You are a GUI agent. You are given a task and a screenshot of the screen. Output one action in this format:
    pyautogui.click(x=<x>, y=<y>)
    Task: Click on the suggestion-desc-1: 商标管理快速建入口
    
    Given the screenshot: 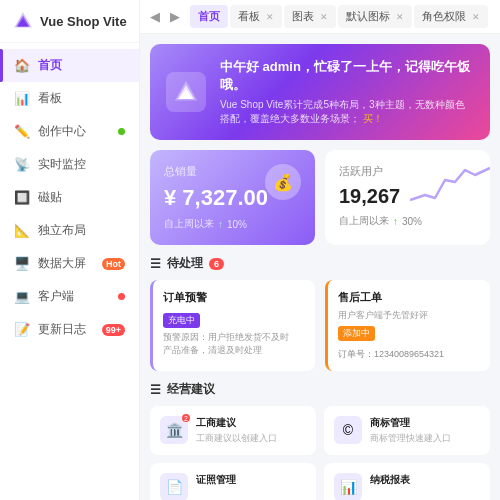 What is the action you would take?
    pyautogui.click(x=410, y=438)
    